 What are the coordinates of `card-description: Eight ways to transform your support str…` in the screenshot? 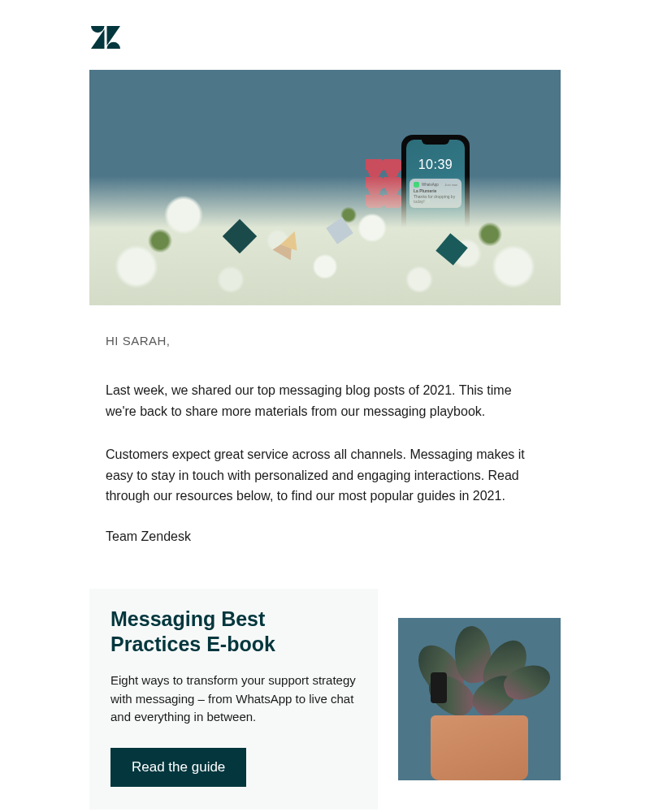 It's located at (234, 699).